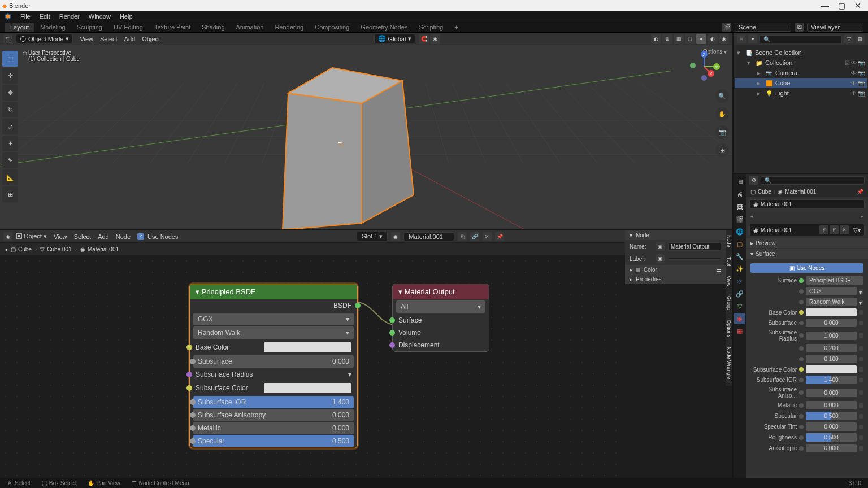  I want to click on outliner-item-cube: ▸🟧Cube👁📷, so click(801, 83).